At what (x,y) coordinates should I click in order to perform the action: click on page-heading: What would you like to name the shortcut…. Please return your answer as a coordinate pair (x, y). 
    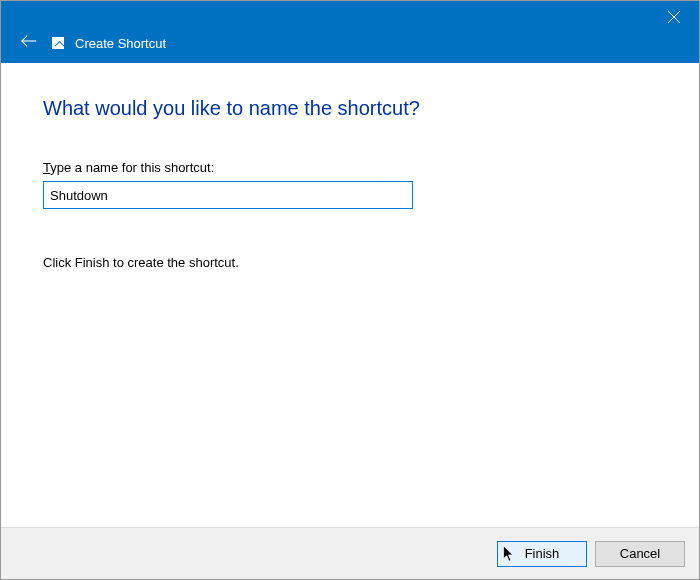
    Looking at the image, I should click on (350, 108).